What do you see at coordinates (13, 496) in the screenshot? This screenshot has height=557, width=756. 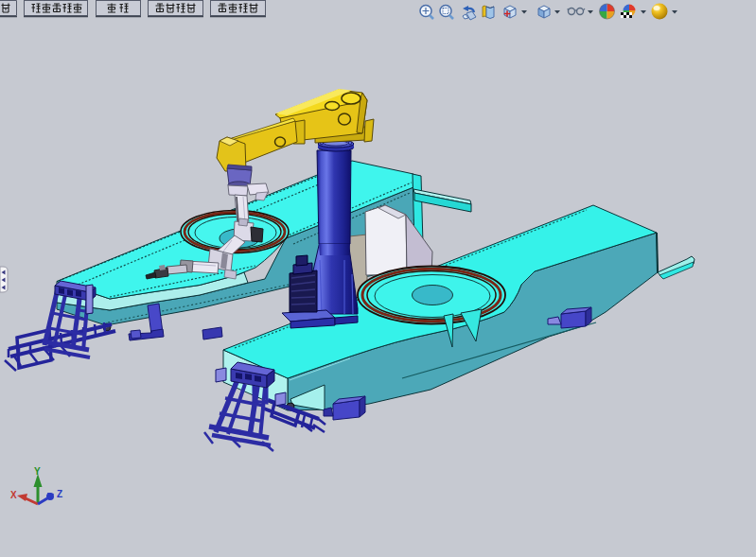 I see `svg-text: X` at bounding box center [13, 496].